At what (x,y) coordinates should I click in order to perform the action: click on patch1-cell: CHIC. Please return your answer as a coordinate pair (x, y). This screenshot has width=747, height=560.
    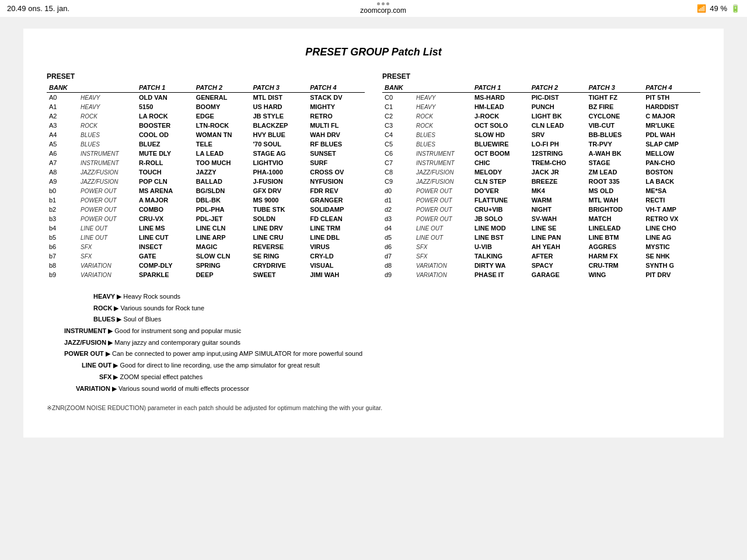
    Looking at the image, I should click on (501, 163).